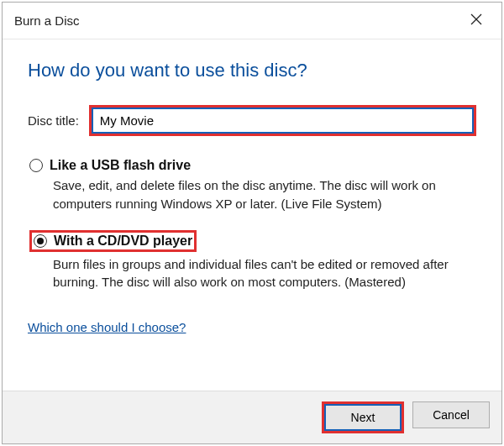 This screenshot has height=446, width=504. I want to click on option-usb-head: Like a USB flash drive, so click(253, 165).